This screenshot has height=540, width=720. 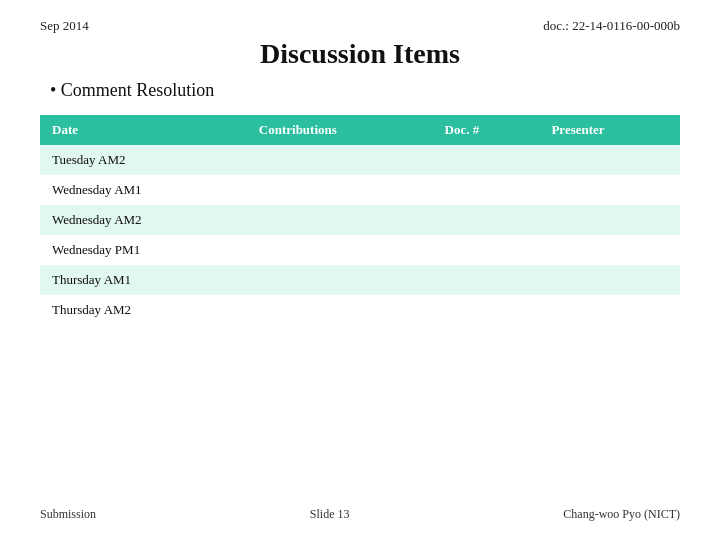 I want to click on table-row: Wednesday AM1, so click(x=360, y=190).